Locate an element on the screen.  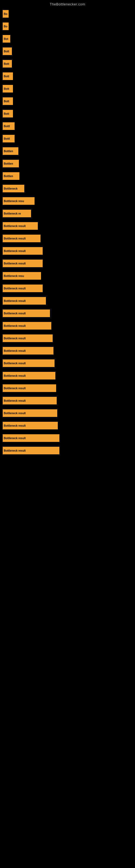
bar-row: Bottleneck is located at coordinates (69, 189).